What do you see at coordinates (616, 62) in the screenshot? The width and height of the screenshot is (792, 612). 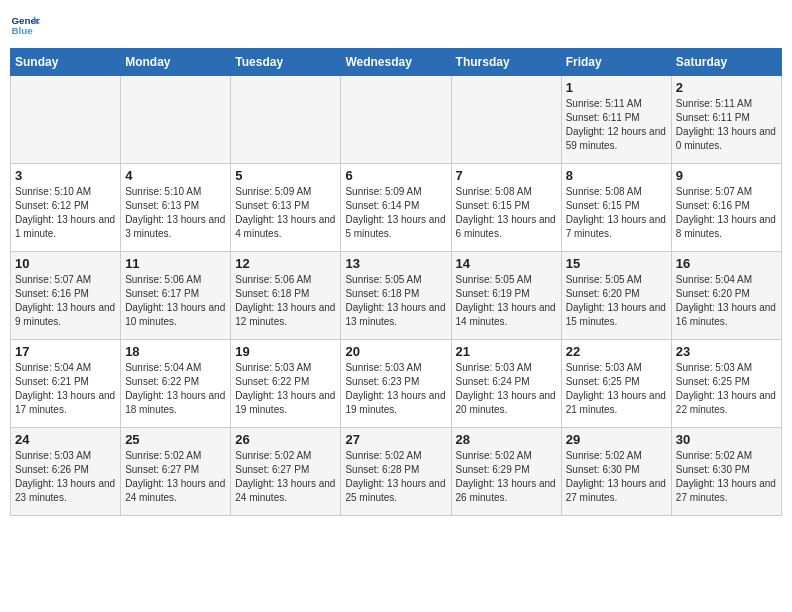 I see `col-header-friday: Friday` at bounding box center [616, 62].